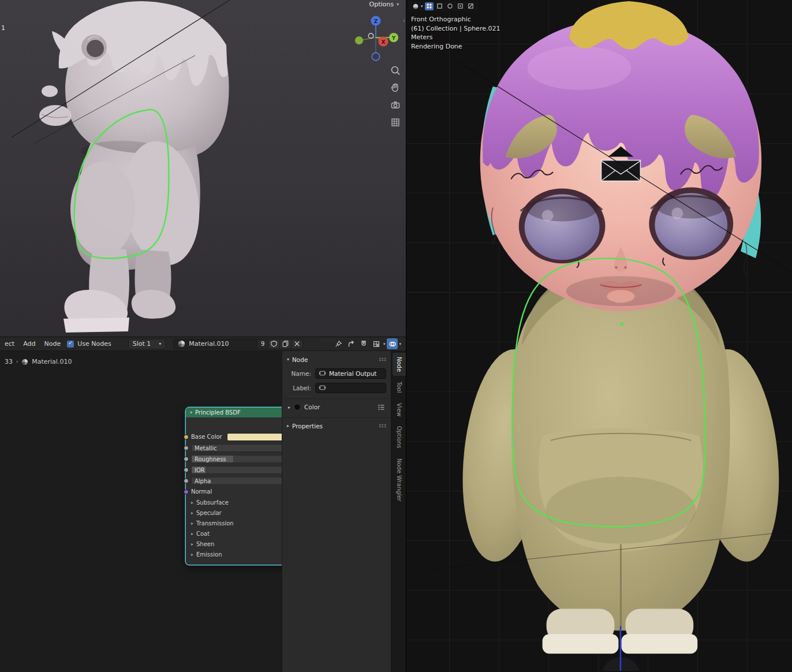 This screenshot has width=792, height=672. Describe the element at coordinates (376, 57) in the screenshot. I see `gizmo-z-neg-axis` at that location.